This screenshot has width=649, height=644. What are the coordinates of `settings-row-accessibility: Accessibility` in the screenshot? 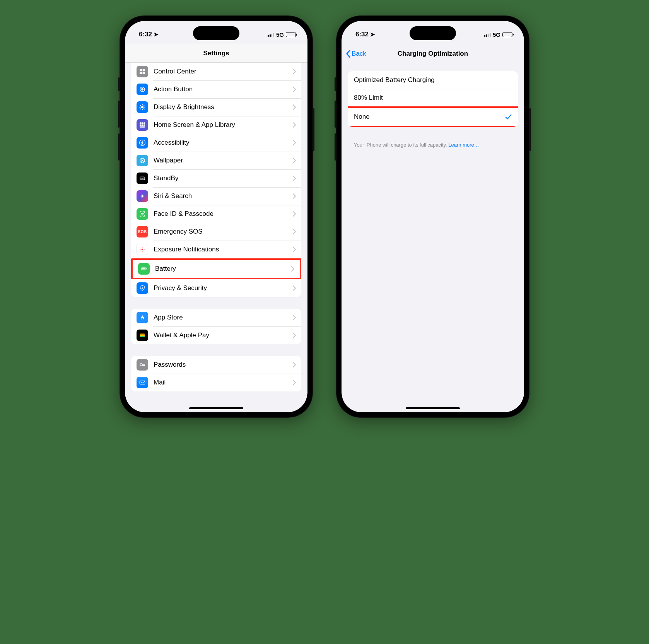 It's located at (216, 143).